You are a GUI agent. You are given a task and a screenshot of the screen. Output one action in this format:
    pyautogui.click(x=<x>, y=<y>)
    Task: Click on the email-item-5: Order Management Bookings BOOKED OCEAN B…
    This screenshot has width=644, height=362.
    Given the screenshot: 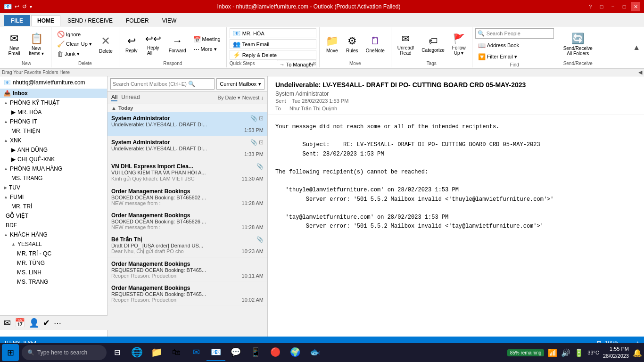 What is the action you would take?
    pyautogui.click(x=188, y=222)
    